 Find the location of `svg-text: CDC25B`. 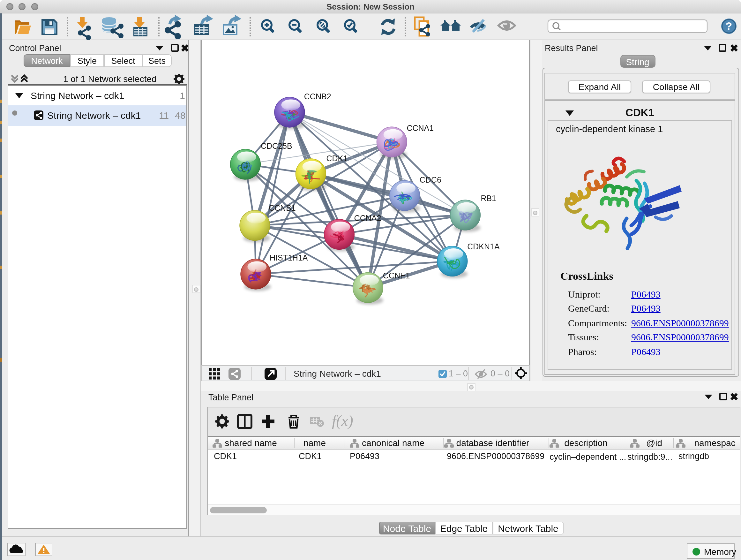

svg-text: CDC25B is located at coordinates (276, 146).